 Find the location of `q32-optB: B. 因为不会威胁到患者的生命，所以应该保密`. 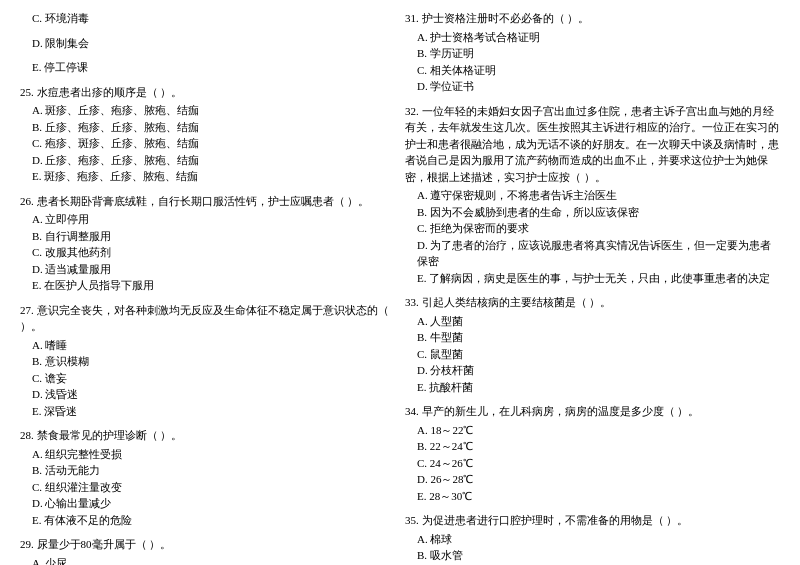

q32-optB: B. 因为不会威胁到患者的生命，所以应该保密 is located at coordinates (592, 212).